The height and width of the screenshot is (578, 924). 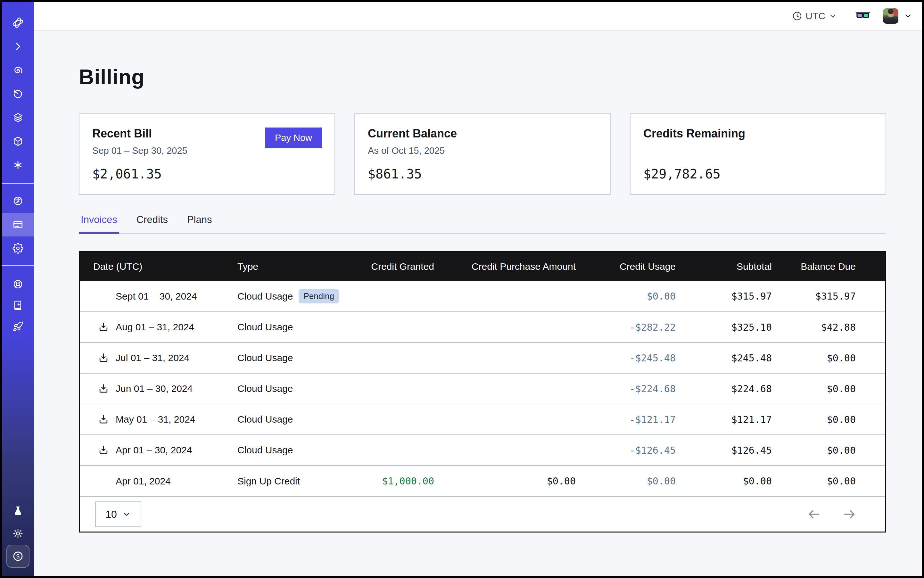 I want to click on table-row: Apr 01 – 30, 2024 Cloud Usage -$126.45 $…, so click(x=482, y=450).